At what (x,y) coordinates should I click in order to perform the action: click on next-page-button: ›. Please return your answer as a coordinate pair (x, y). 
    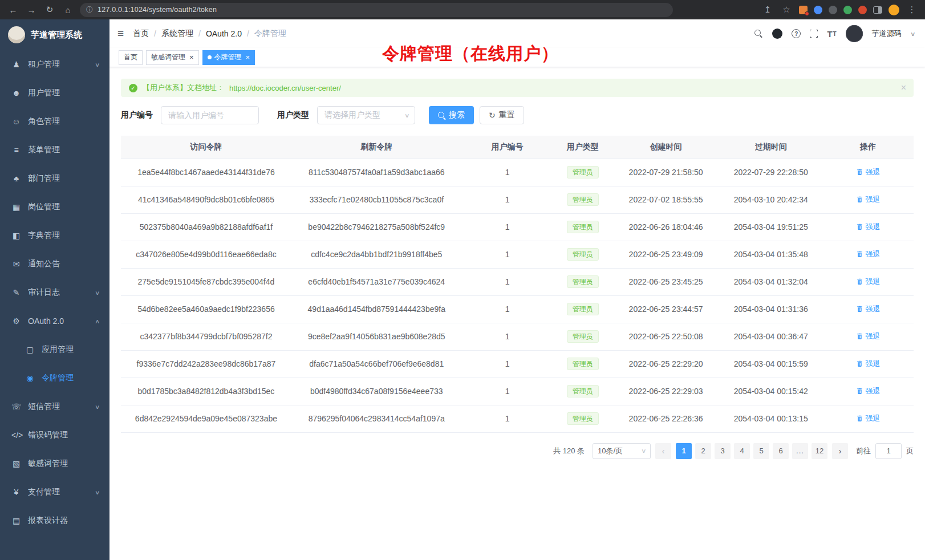
    Looking at the image, I should click on (840, 451).